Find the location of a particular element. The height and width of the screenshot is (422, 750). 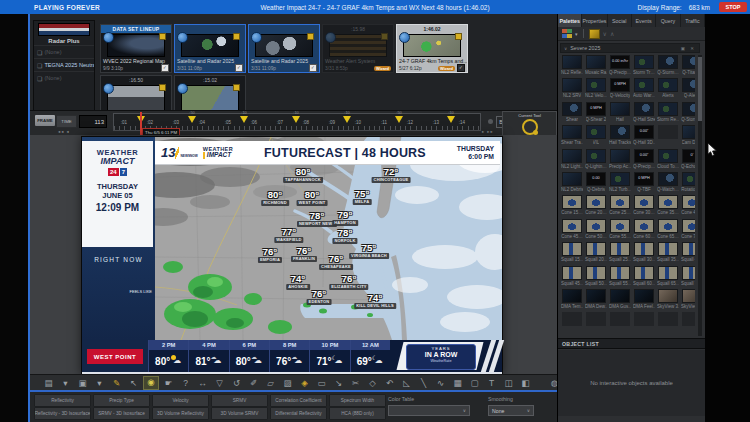

palette-item: Squall 60… is located at coordinates (644, 278).